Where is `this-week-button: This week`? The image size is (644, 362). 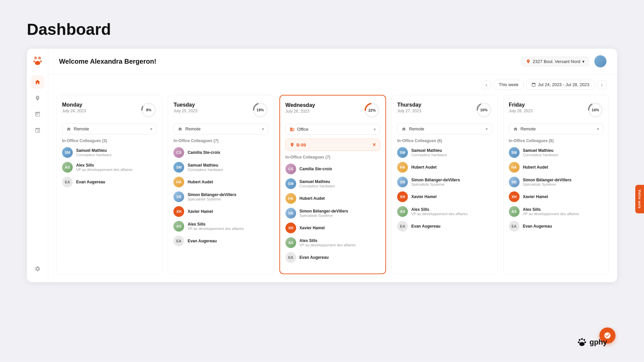
this-week-button: This week is located at coordinates (508, 84).